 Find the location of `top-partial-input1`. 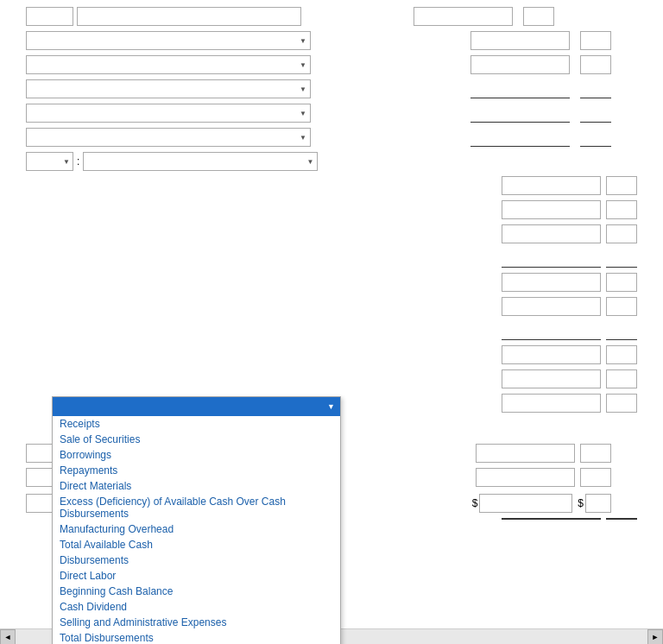

top-partial-input1 is located at coordinates (50, 16).